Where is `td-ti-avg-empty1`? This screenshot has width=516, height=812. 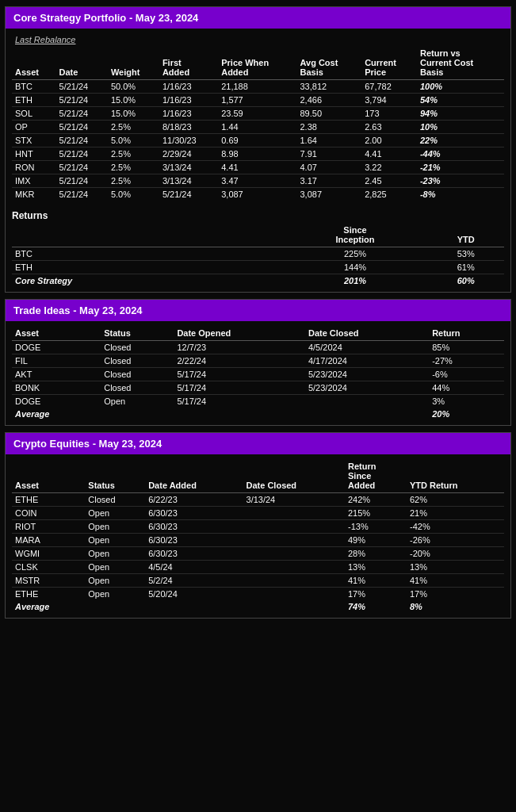
td-ti-avg-empty1 is located at coordinates (137, 414).